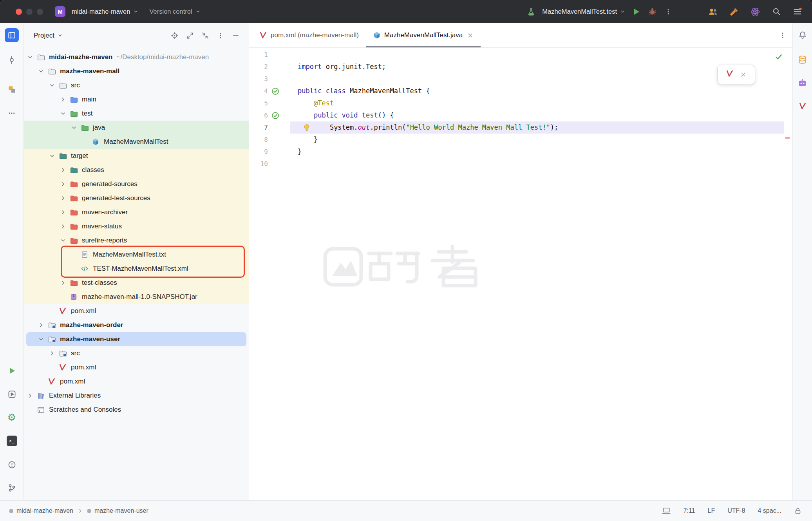 The height and width of the screenshot is (521, 812). I want to click on inspections-ok-icon, so click(779, 57).